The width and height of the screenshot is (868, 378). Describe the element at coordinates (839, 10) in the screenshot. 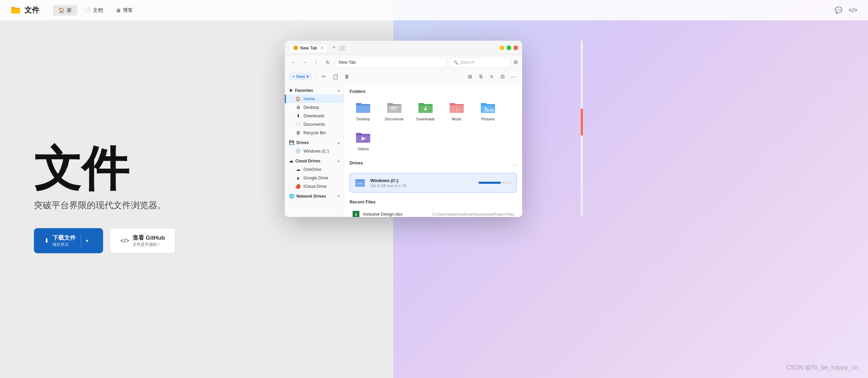

I see `chat-icon: 💬` at that location.